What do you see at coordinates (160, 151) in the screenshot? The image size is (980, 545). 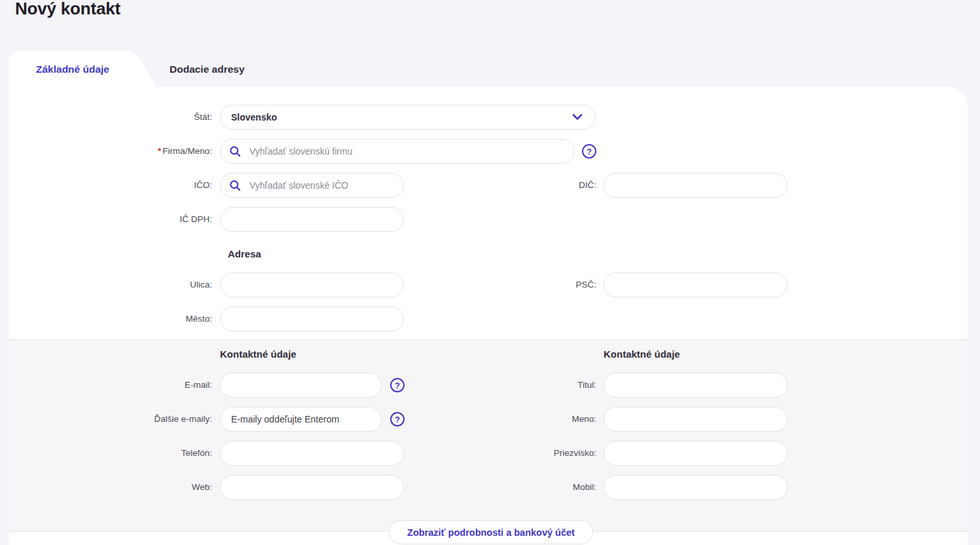 I see `required-mark: *` at bounding box center [160, 151].